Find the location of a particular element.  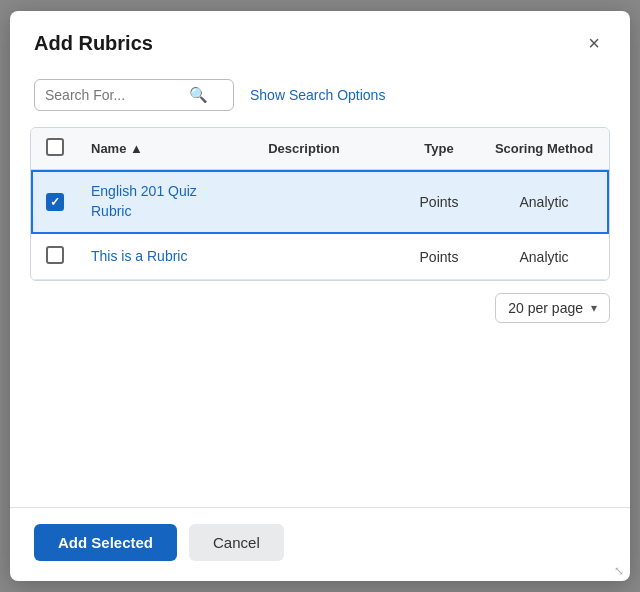

table-row: This is a RubricPointsAnalytic is located at coordinates (320, 257).